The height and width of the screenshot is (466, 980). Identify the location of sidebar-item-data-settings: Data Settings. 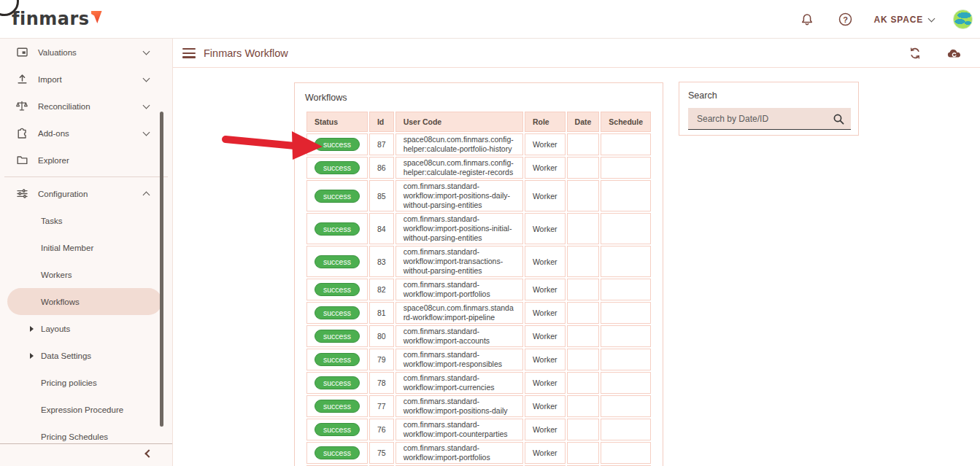
(86, 356).